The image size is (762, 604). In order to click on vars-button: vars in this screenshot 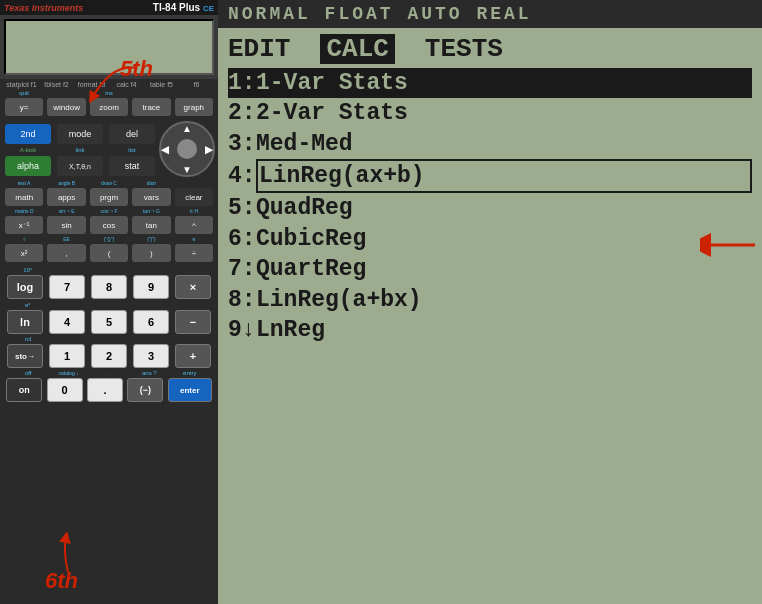, I will do `click(151, 197)`.